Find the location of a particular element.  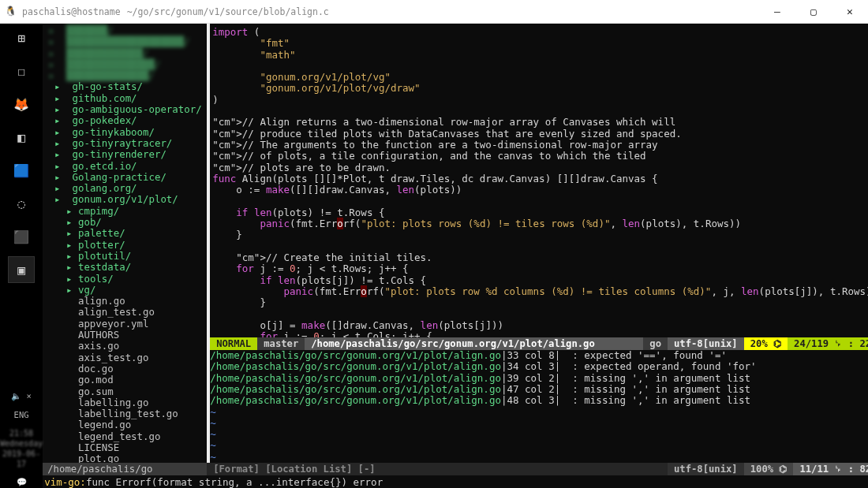

qf-pct: 100% ⌬ is located at coordinates (769, 469).